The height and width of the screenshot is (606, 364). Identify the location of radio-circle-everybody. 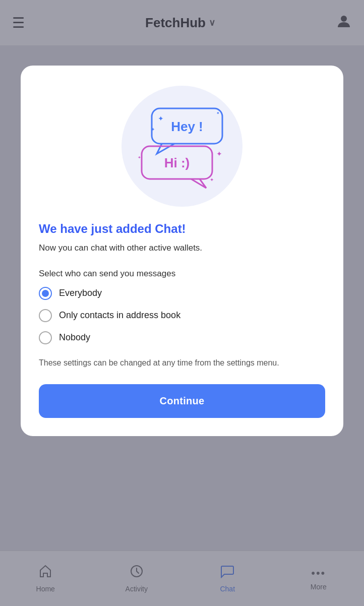
(45, 293).